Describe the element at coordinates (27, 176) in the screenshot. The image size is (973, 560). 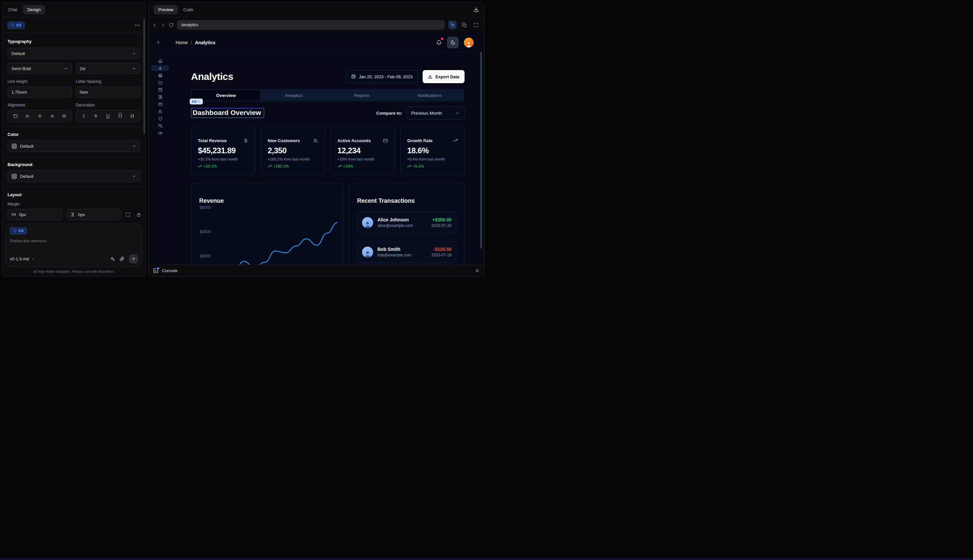
I see `background-value: Default` at that location.